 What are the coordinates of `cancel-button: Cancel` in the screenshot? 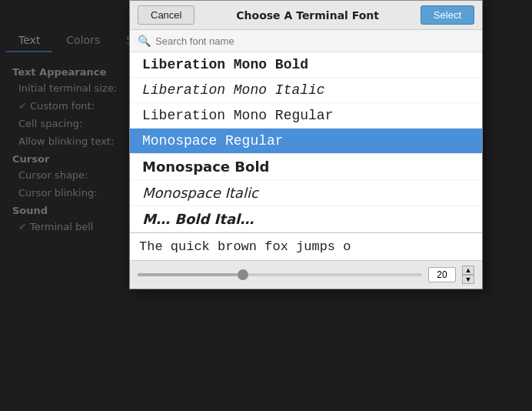 It's located at (166, 15).